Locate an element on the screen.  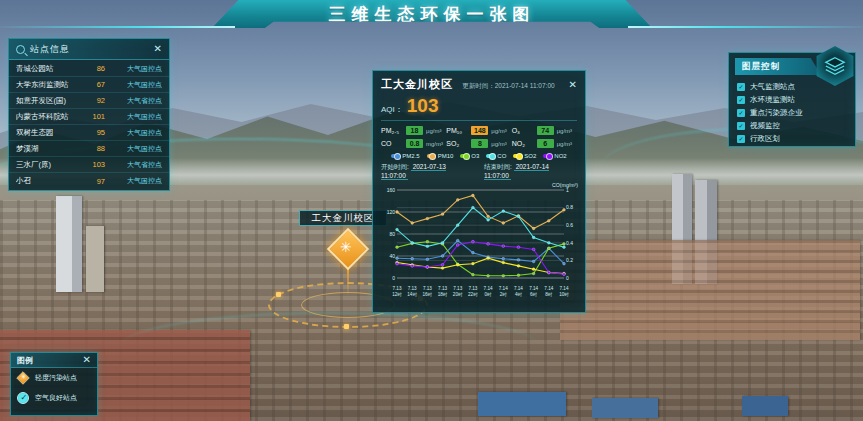
station-row: 小召 97 大气国控点 is located at coordinates (89, 181).